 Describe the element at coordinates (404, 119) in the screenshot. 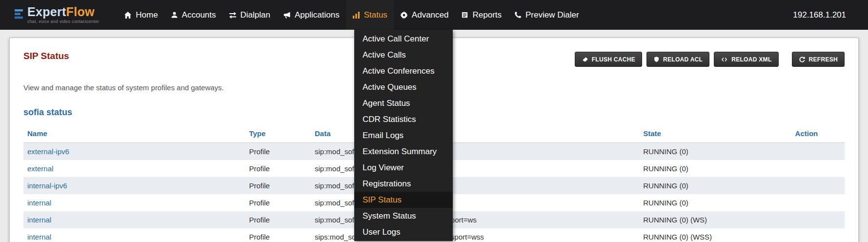

I see `status-menu-item-cdr-statistics: CDR Statistics` at that location.